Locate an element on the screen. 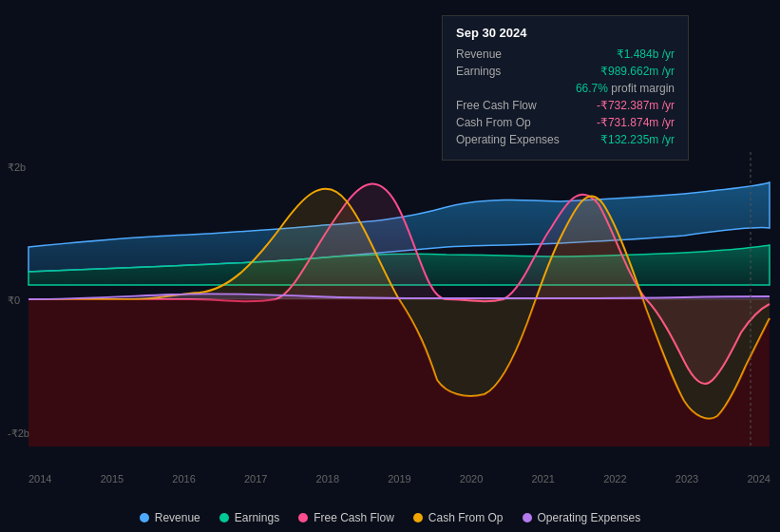 The image size is (780, 532). tooltip-row-earnings: Earnings ₹989.662m /yr is located at coordinates (565, 71).